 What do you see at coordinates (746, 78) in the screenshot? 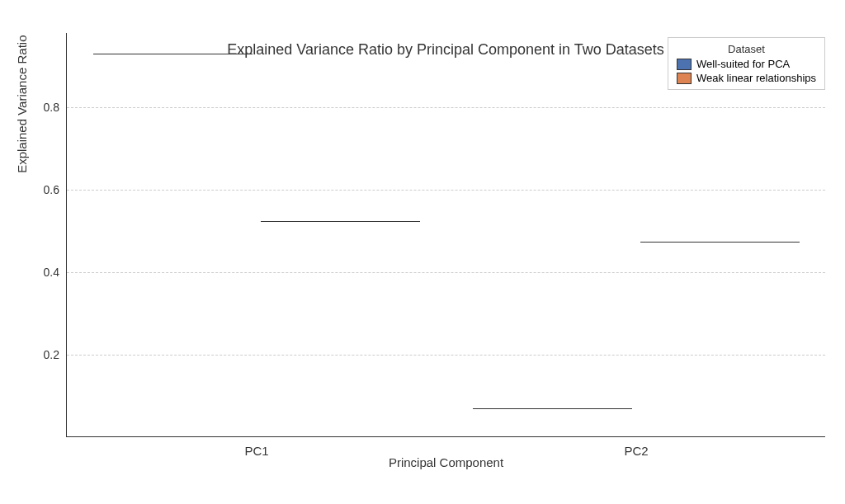
I see `legend-item: Weak linear relationships` at bounding box center [746, 78].